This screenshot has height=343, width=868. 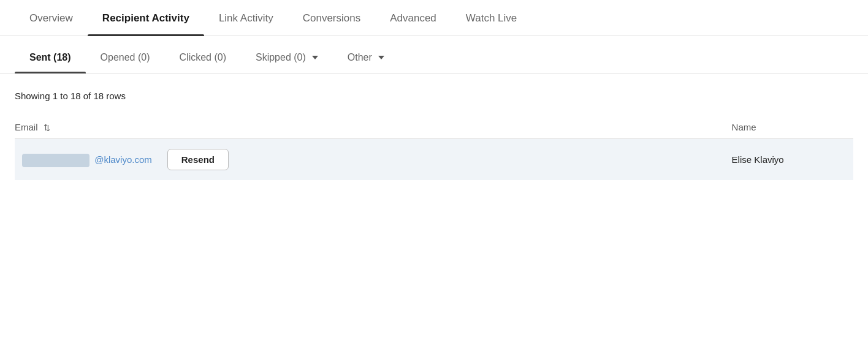 I want to click on subtab-skipped: Skipped (0), so click(x=287, y=57).